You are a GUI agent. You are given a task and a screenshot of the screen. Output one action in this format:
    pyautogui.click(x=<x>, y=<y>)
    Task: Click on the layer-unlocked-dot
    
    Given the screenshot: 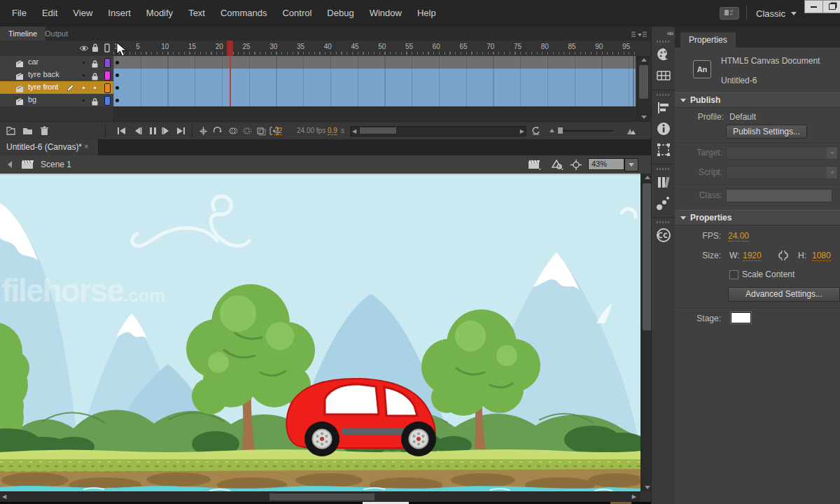 What is the action you would take?
    pyautogui.click(x=95, y=88)
    